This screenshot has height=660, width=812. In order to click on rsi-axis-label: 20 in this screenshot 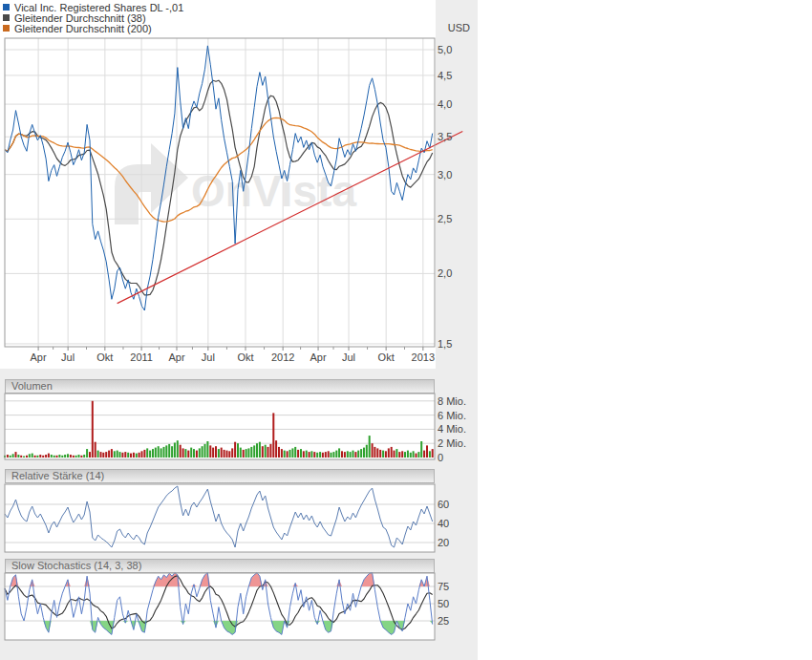, I will do `click(443, 543)`.